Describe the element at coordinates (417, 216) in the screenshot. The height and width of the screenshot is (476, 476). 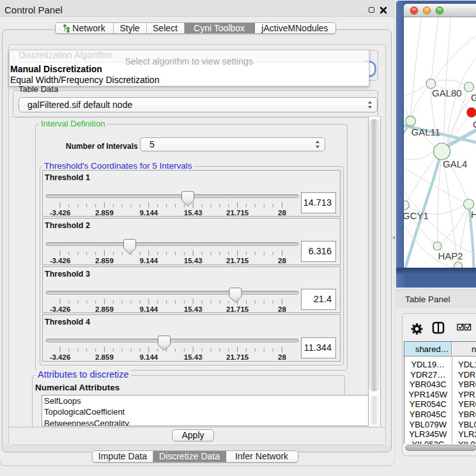
I see `svg-text: GCY1` at that location.